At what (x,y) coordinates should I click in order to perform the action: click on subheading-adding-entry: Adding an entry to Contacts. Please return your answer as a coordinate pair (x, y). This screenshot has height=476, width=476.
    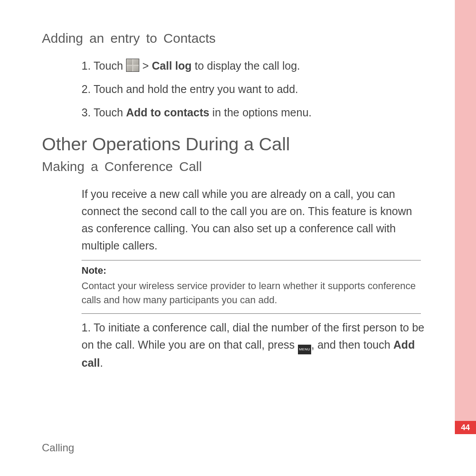
    Looking at the image, I should click on (234, 38).